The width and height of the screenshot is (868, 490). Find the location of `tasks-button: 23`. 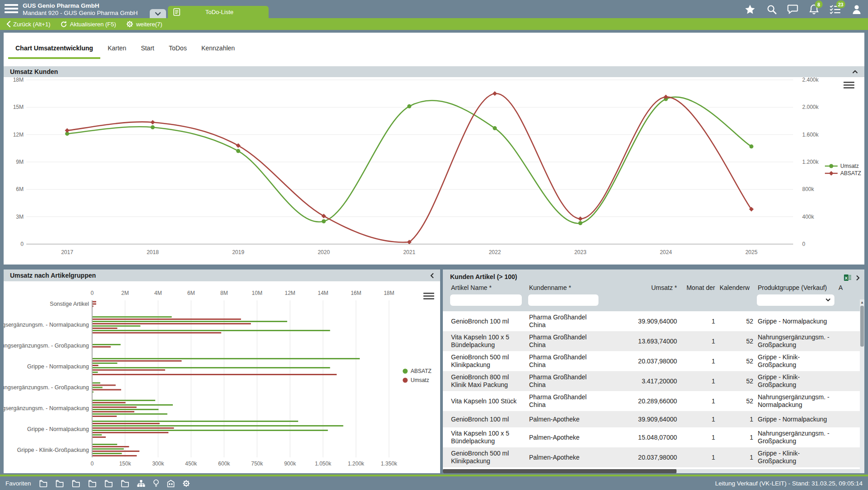

tasks-button: 23 is located at coordinates (835, 9).